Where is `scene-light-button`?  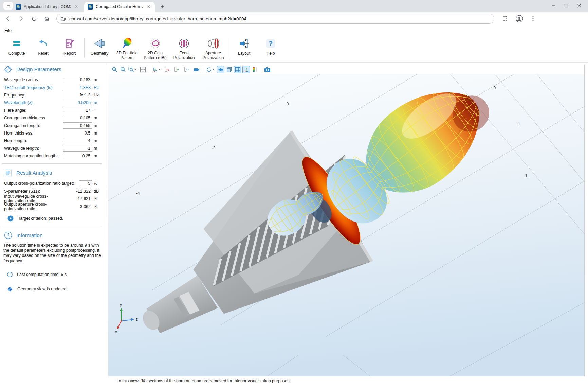
scene-light-button is located at coordinates (197, 70).